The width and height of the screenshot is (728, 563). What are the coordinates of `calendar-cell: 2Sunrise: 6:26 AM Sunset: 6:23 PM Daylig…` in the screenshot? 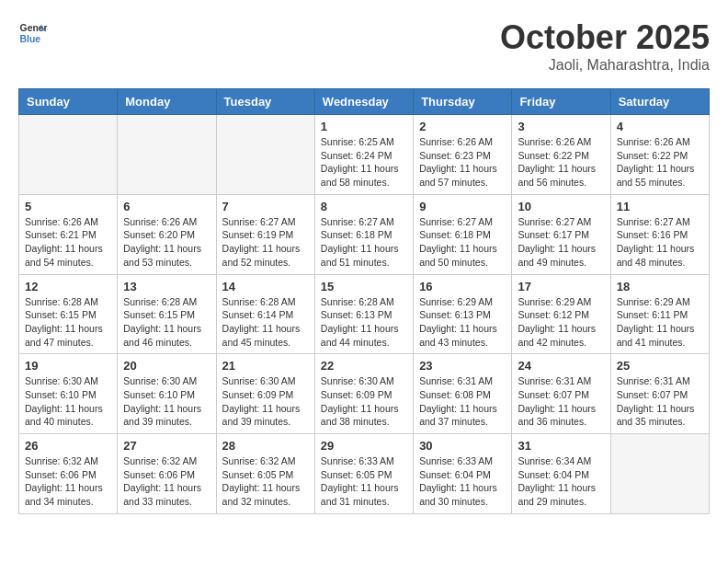 It's located at (463, 155).